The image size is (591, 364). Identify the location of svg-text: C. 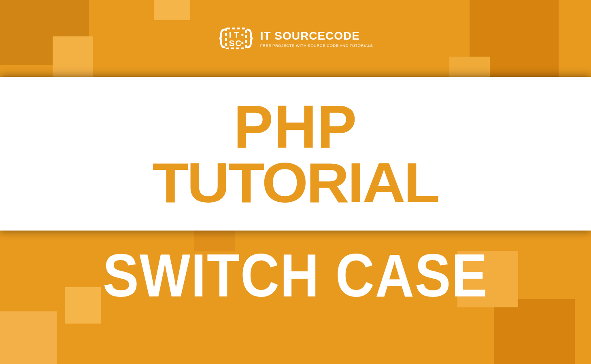
(238, 43).